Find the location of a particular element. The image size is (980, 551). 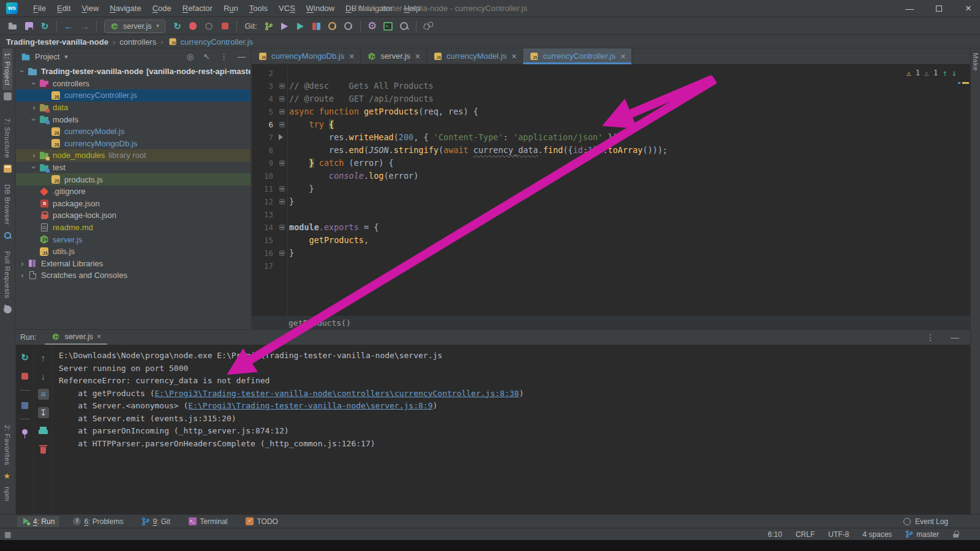

sync-button: ↻ is located at coordinates (45, 26).